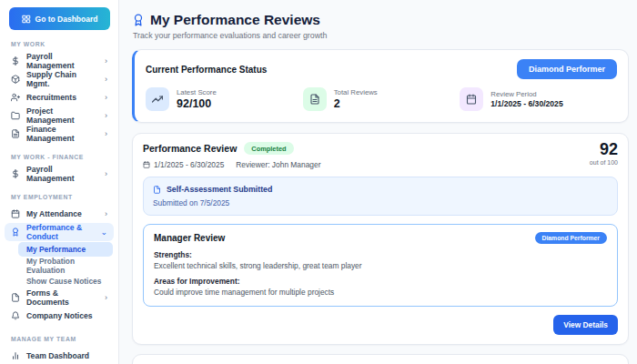 Image resolution: width=637 pixels, height=364 pixels. Describe the element at coordinates (62, 79) in the screenshot. I see `sidebar-item-label: Supply Chain Mgmt.` at that location.